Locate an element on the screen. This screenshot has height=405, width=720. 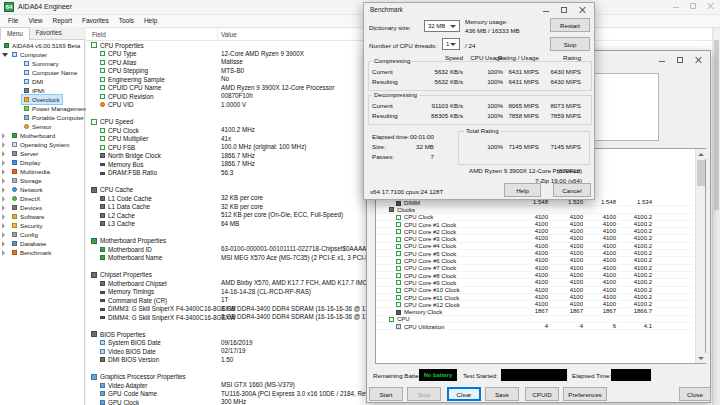
scroll-up-icon is located at coordinates (701, 154).